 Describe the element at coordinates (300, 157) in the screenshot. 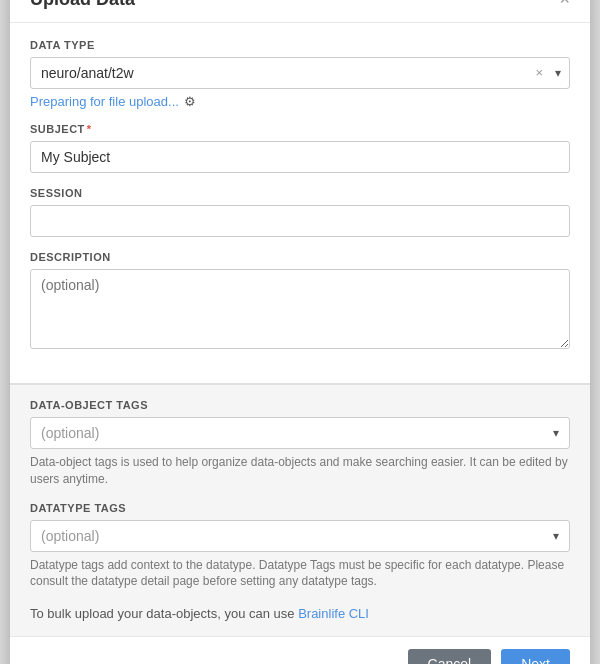

I see `subject-input` at that location.